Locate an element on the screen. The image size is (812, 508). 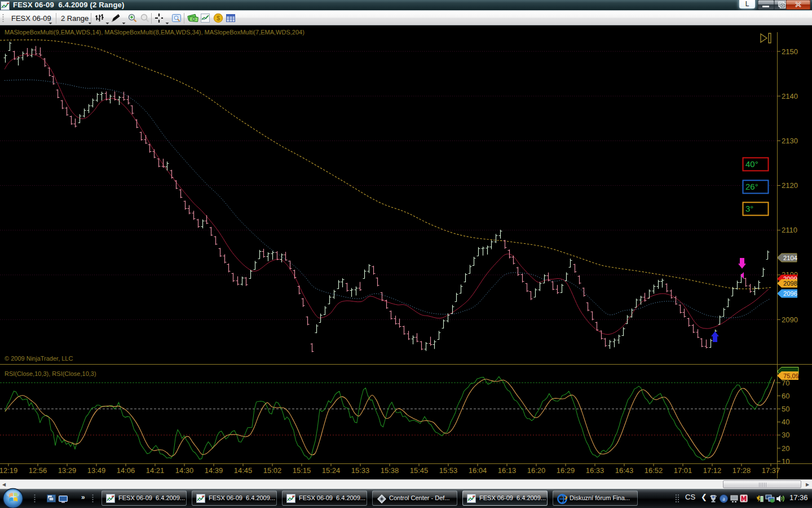
svg-text: 15:02 is located at coordinates (273, 471).